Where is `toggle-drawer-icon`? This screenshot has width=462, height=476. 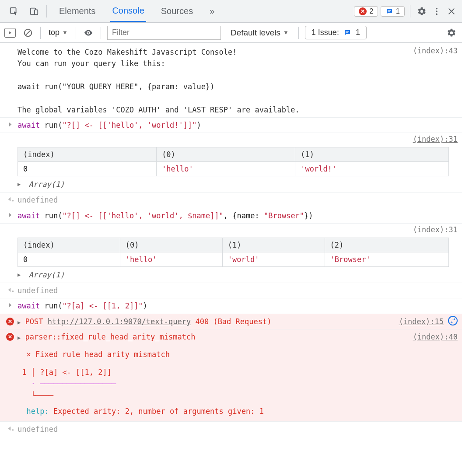 toggle-drawer-icon is located at coordinates (10, 33).